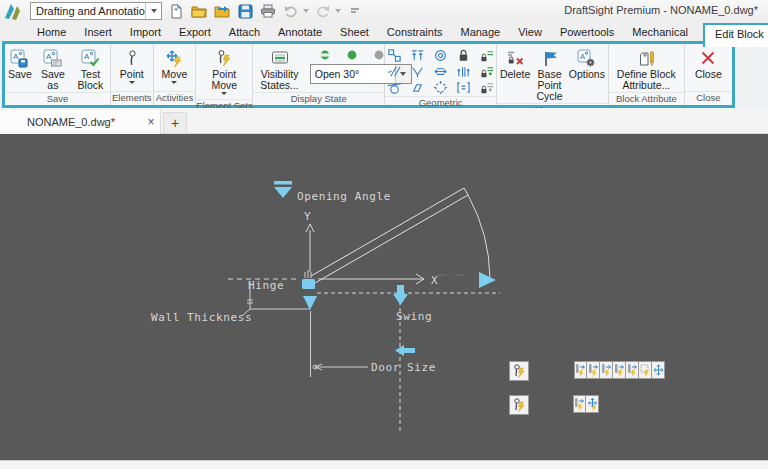 This screenshot has width=768, height=469. What do you see at coordinates (418, 72) in the screenshot?
I see `constraint-angle-icon` at bounding box center [418, 72].